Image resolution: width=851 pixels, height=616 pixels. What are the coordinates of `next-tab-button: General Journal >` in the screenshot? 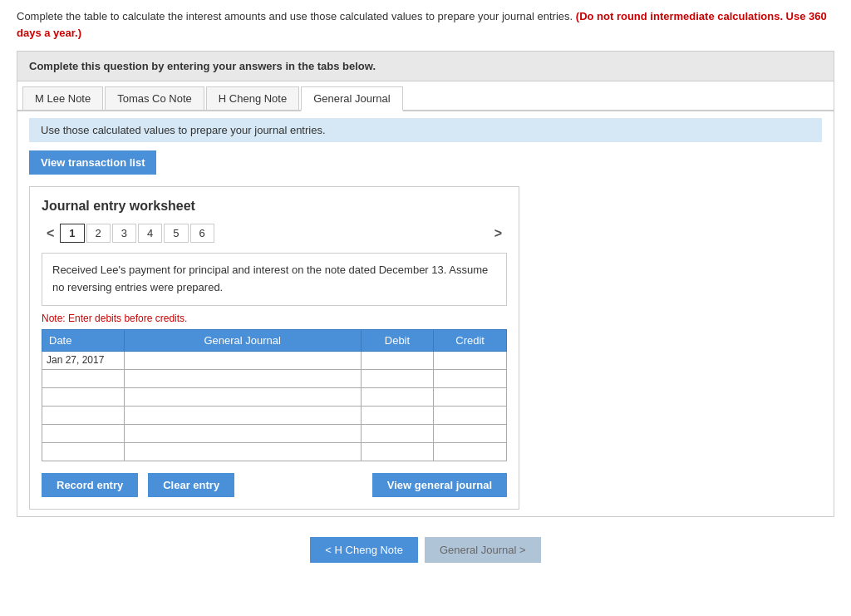 It's located at (483, 550).